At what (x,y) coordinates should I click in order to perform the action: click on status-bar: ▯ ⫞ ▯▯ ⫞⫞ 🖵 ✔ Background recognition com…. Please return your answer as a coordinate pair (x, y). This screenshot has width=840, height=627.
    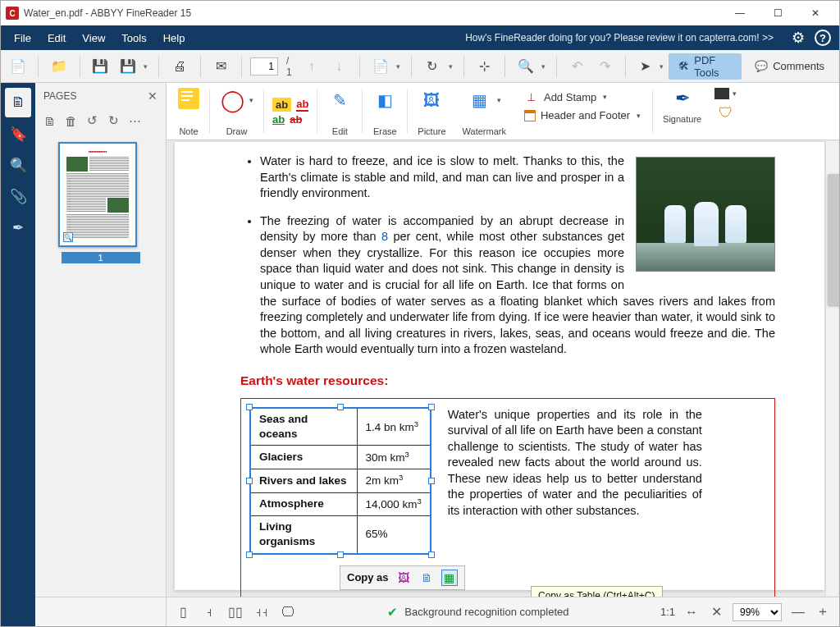
    Looking at the image, I should click on (503, 611).